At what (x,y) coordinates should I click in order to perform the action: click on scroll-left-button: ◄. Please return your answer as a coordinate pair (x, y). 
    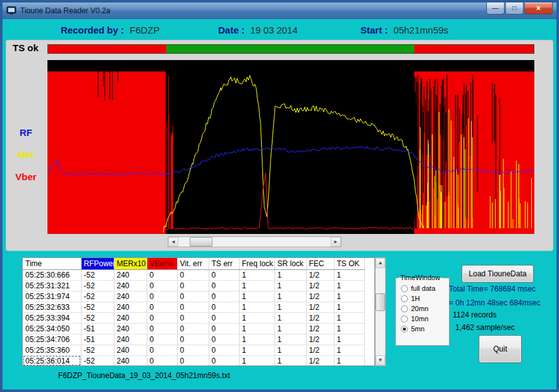
    Looking at the image, I should click on (173, 242).